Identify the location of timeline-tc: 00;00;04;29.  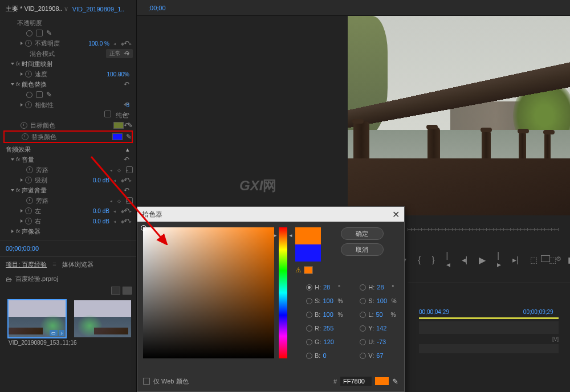
(434, 312).